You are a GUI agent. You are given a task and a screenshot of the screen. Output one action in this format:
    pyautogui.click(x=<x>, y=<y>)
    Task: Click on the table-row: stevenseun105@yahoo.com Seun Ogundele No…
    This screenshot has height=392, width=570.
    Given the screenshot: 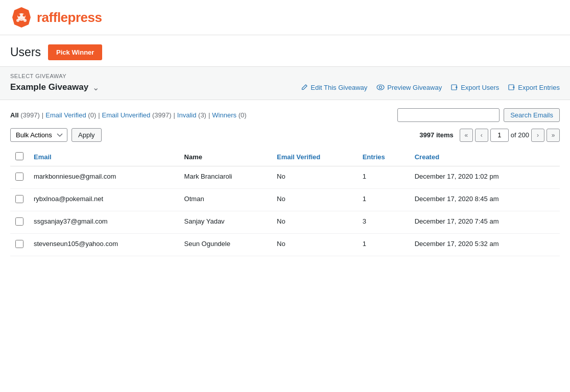 What is the action you would take?
    pyautogui.click(x=285, y=245)
    